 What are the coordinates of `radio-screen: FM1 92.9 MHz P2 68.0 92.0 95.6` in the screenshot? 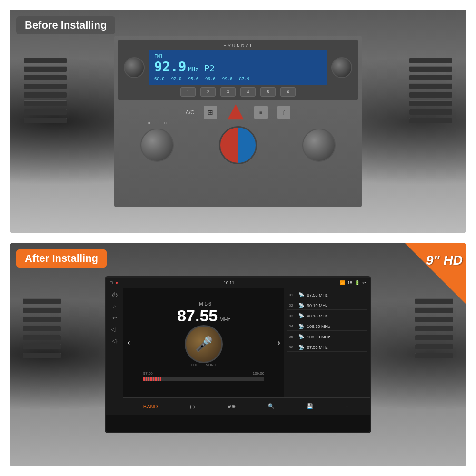 It's located at (238, 68).